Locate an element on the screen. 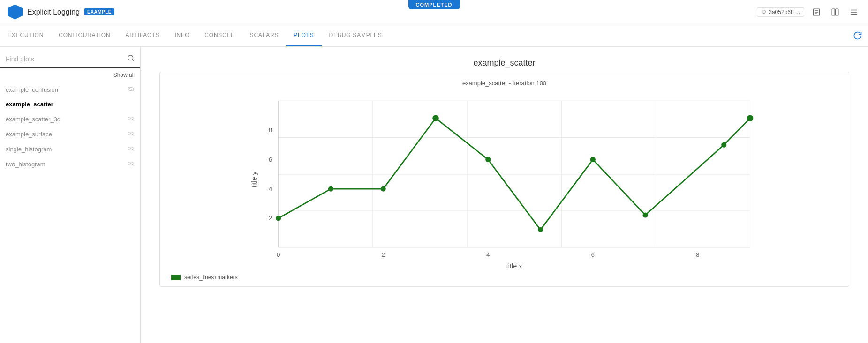  chart-title: example_scatter is located at coordinates (505, 63).